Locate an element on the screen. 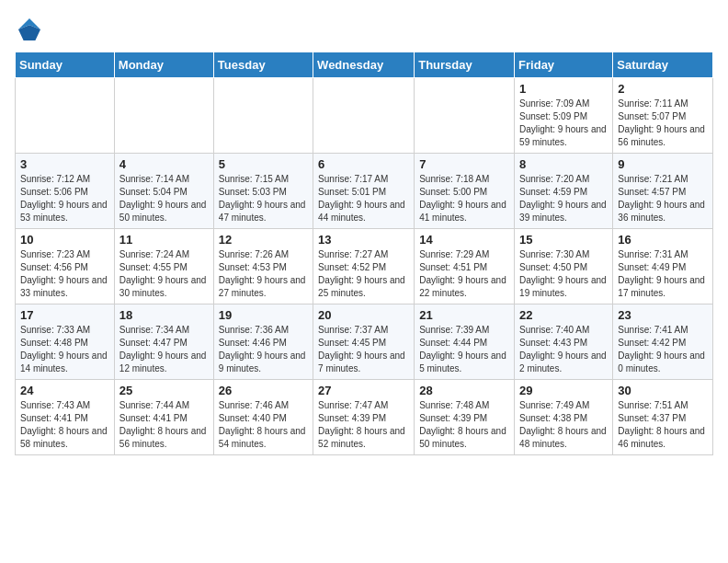 The height and width of the screenshot is (563, 728). day-number: 21 is located at coordinates (464, 315).